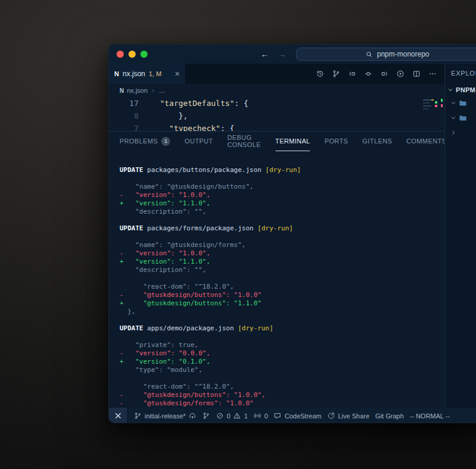 The image size is (476, 469). Describe the element at coordinates (244, 142) in the screenshot. I see `panel-tab-debug-console: DEBUG CONSOLE` at that location.